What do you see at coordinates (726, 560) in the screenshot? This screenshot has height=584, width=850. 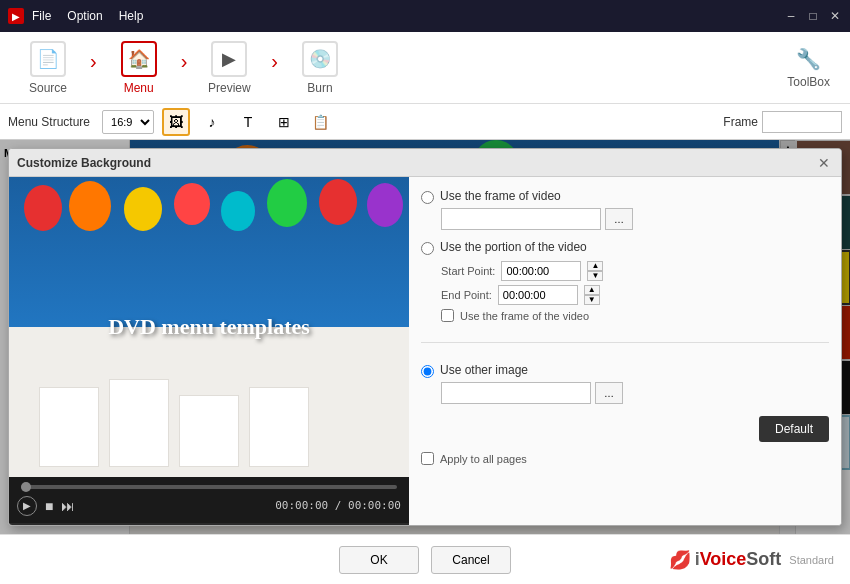 I see `brand-logo: 💋 iVoiceSoft` at bounding box center [726, 560].